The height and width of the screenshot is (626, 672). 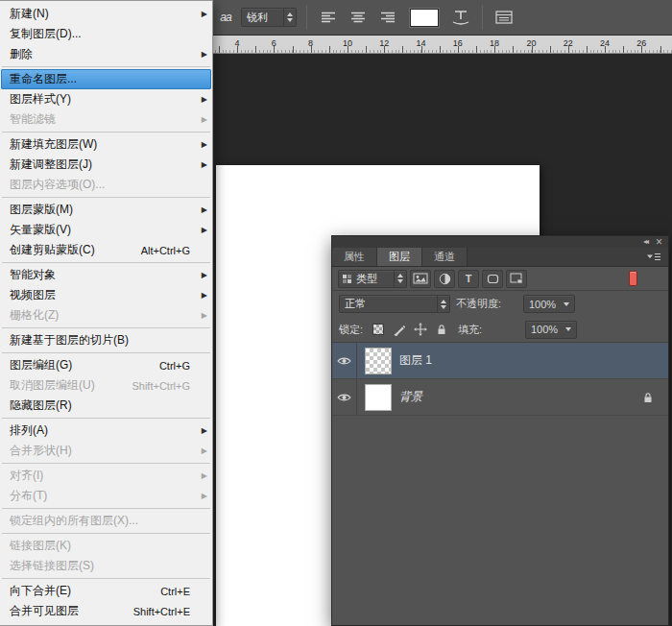 What do you see at coordinates (344, 361) in the screenshot?
I see `eye-icon` at bounding box center [344, 361].